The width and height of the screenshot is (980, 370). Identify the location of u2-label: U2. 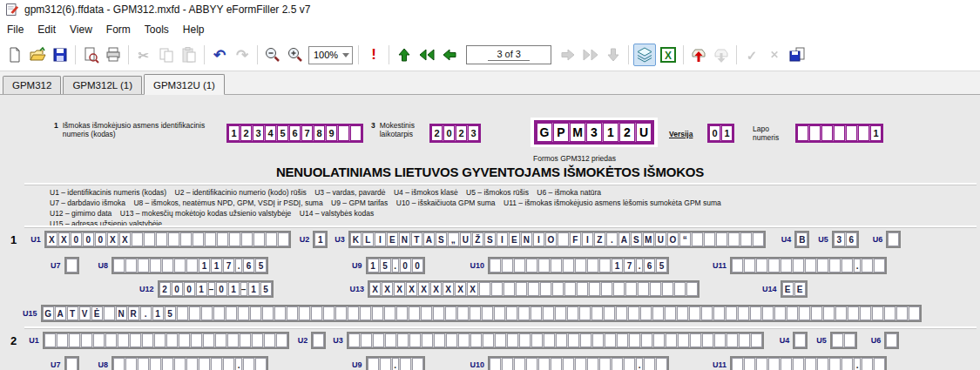
(303, 340).